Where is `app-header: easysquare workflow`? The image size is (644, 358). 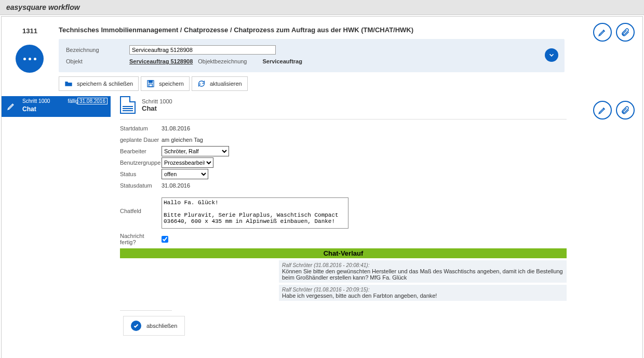
app-header: easysquare workflow is located at coordinates (322, 7).